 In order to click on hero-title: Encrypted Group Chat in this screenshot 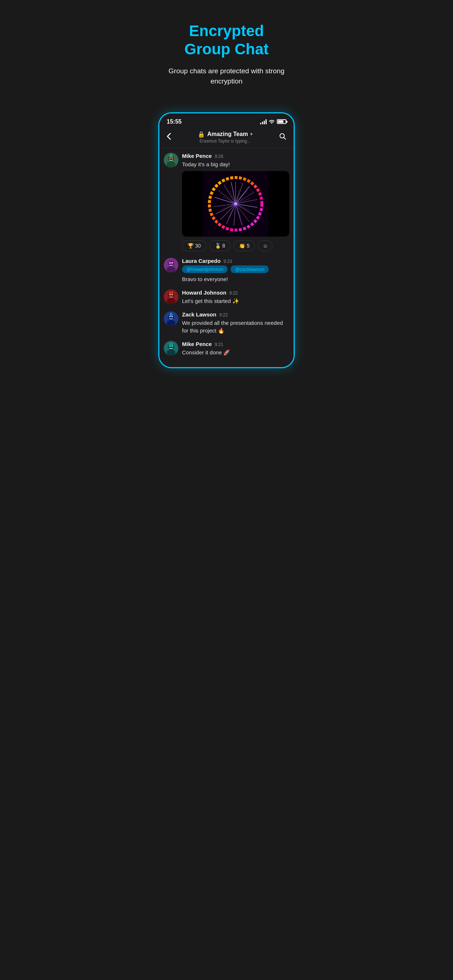, I will do `click(226, 40)`.